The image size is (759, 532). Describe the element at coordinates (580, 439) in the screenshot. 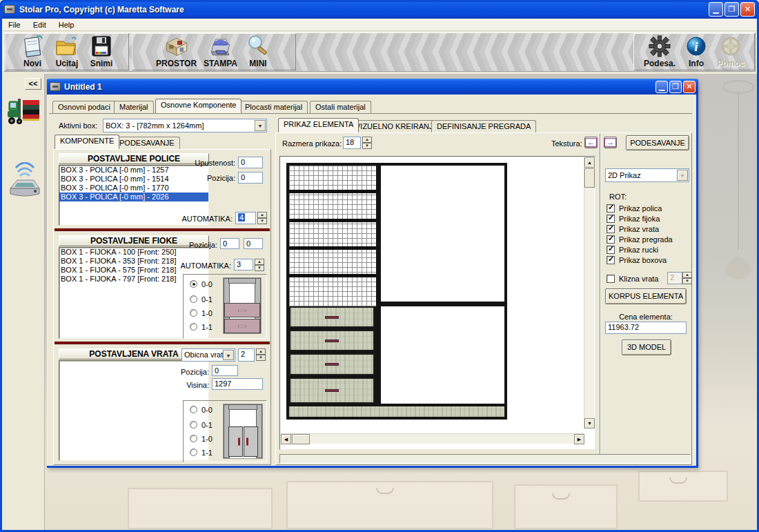

I see `scroll-right-icon: ▶` at that location.